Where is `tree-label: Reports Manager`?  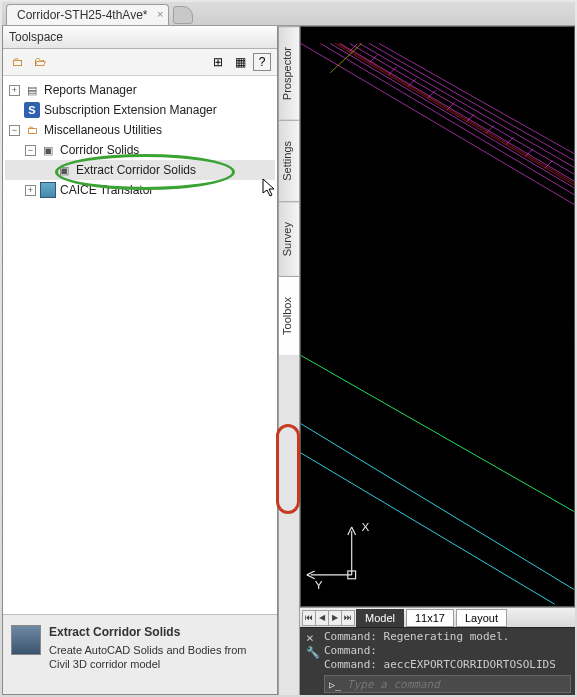 tree-label: Reports Manager is located at coordinates (90, 90).